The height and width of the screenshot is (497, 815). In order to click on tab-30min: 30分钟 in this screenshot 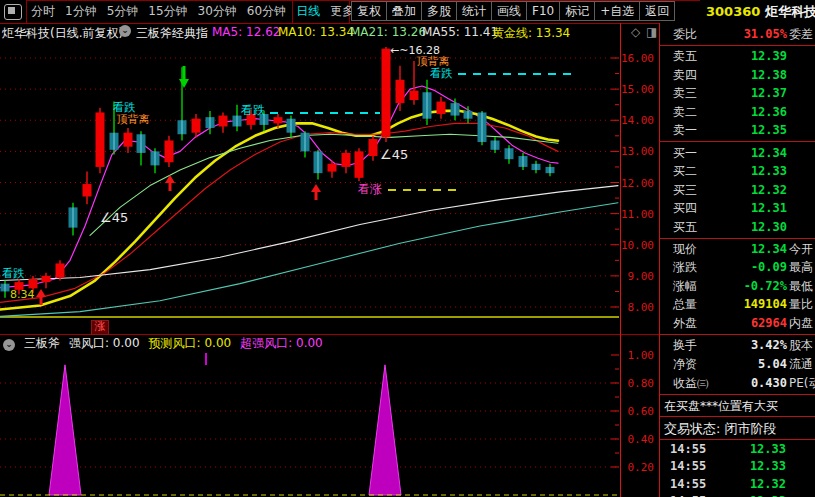, I will do `click(218, 12)`.